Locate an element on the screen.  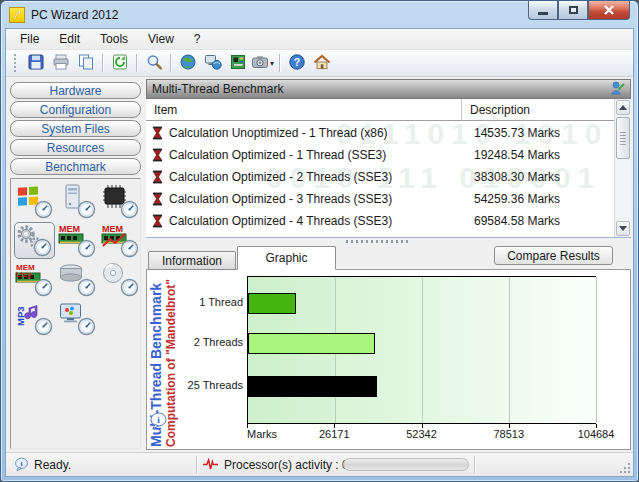
tabbar: InformationGraphic Compare Results is located at coordinates (388, 257).